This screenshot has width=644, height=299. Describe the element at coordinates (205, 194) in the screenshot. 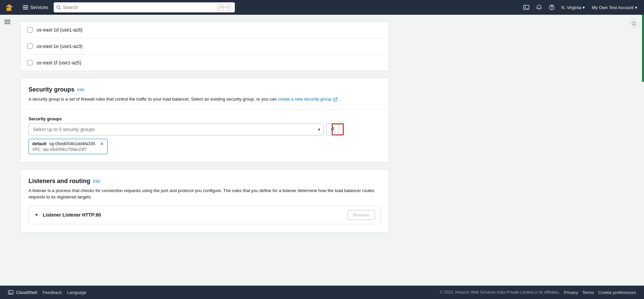

I see `listeners-description: A listener is a process that checks for …` at that location.